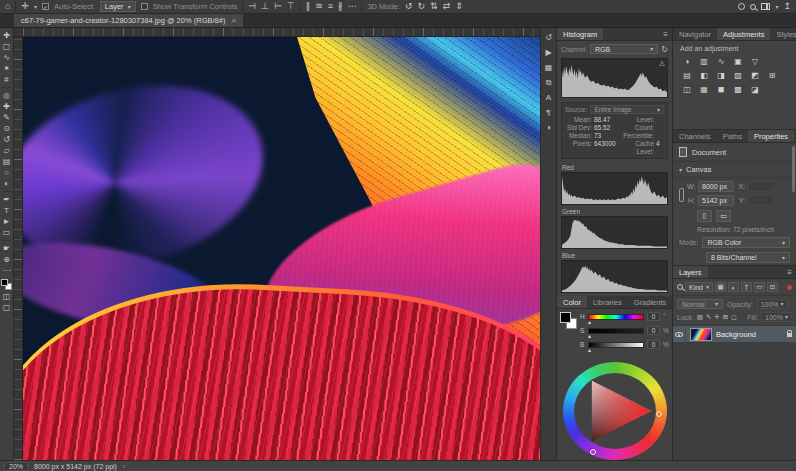 This screenshot has height=471, width=796. What do you see at coordinates (548, 38) in the screenshot?
I see `history-panel-icon: ↺` at bounding box center [548, 38].